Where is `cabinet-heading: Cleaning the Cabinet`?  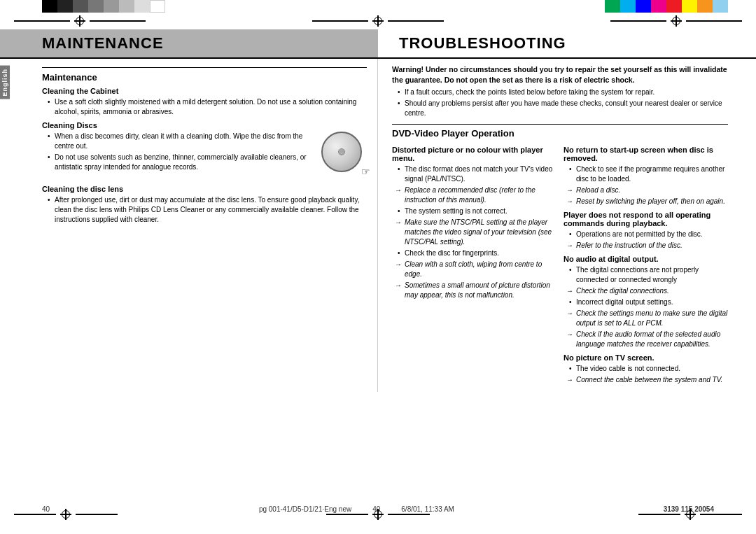 cabinet-heading: Cleaning the Cabinet is located at coordinates (204, 91).